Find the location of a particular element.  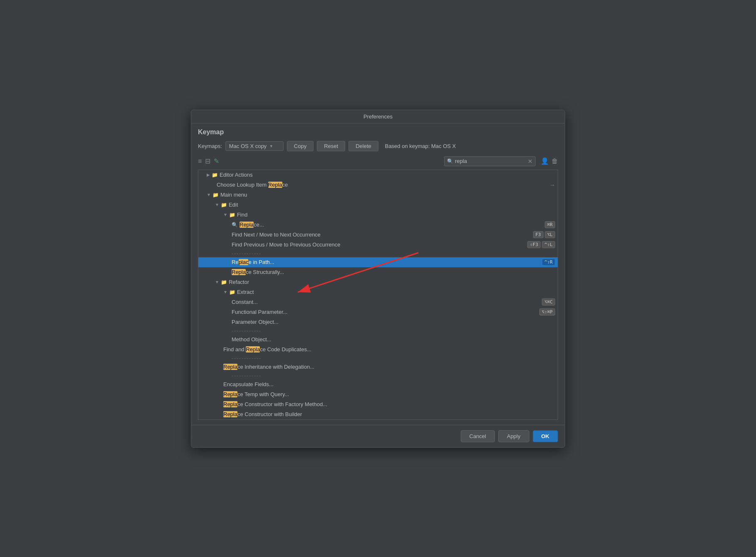

list-item: ▼ 📁 Find is located at coordinates (378, 215).